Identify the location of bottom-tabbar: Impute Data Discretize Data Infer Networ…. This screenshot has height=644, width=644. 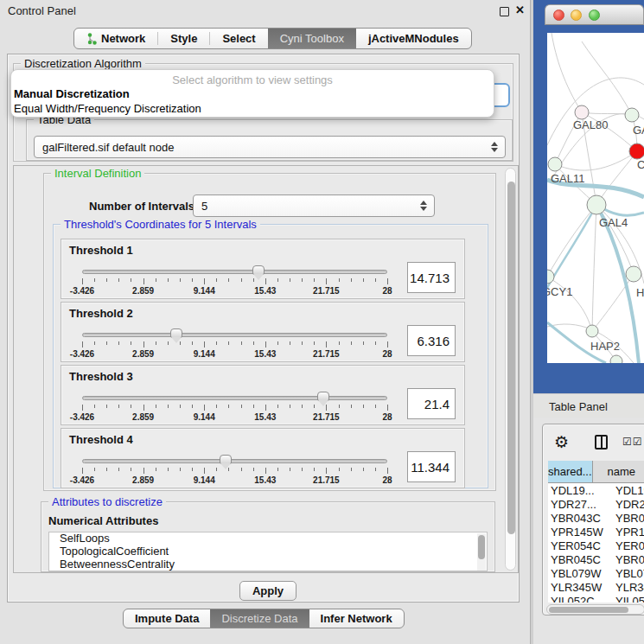
(264, 619).